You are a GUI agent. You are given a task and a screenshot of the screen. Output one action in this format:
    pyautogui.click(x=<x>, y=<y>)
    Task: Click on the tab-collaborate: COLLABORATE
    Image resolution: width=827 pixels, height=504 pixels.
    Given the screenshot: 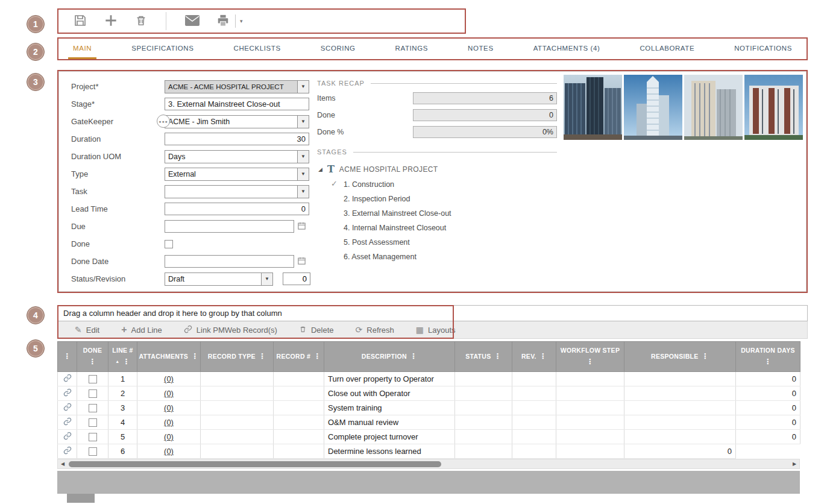 What is the action you would take?
    pyautogui.click(x=667, y=49)
    